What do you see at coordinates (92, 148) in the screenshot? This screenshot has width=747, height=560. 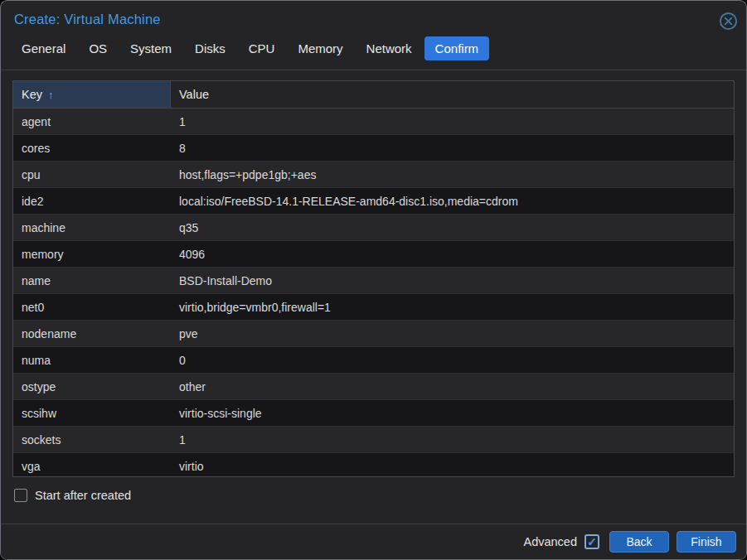 I see `key-cell: cores` at bounding box center [92, 148].